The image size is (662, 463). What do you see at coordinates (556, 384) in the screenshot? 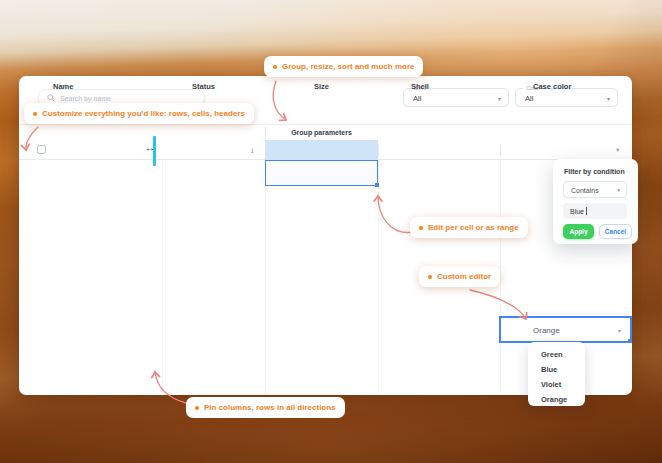
I see `dropdown-option: Violet` at bounding box center [556, 384].